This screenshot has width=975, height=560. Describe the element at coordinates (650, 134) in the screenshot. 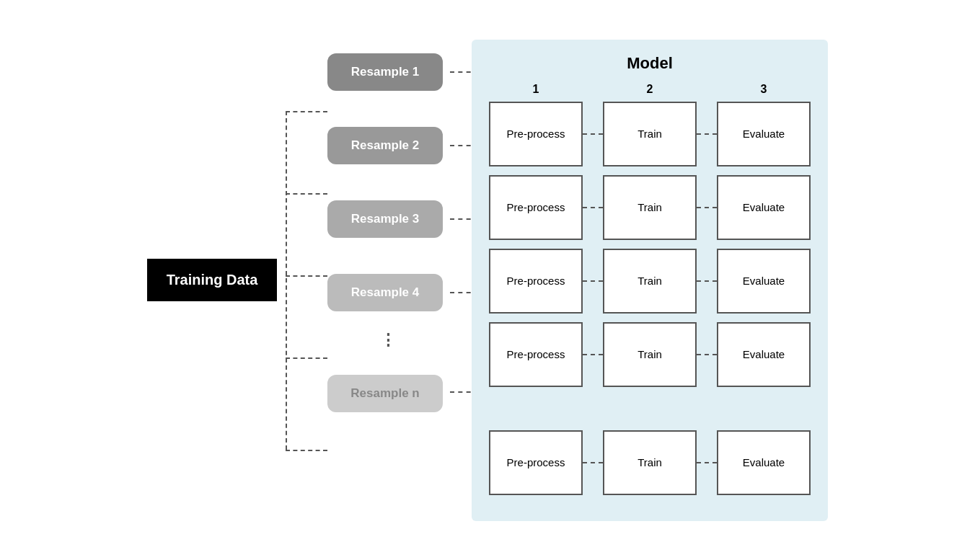

I see `cell-train-1: Train` at that location.